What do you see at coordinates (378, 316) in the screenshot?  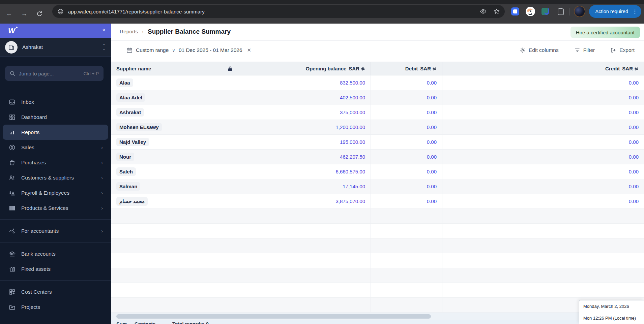 I see `horizontal-scrollbar` at bounding box center [378, 316].